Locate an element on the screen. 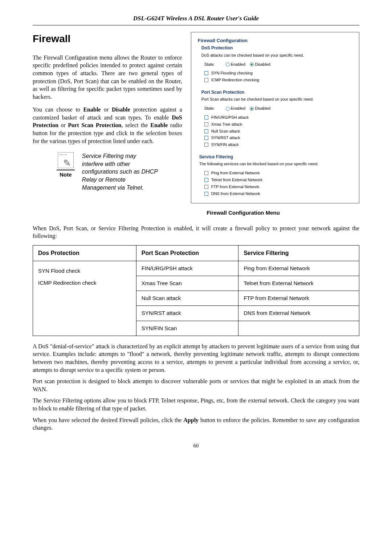 The image size is (392, 555). portscan-cell: Null Scan attack is located at coordinates (187, 299).